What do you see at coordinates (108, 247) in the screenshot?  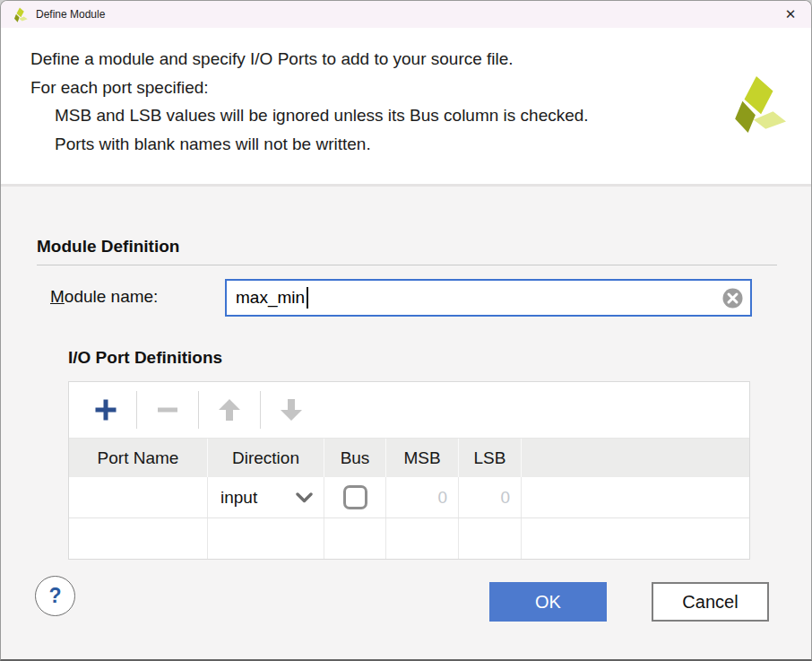 I see `module-definition-section-title: Module Definition` at bounding box center [108, 247].